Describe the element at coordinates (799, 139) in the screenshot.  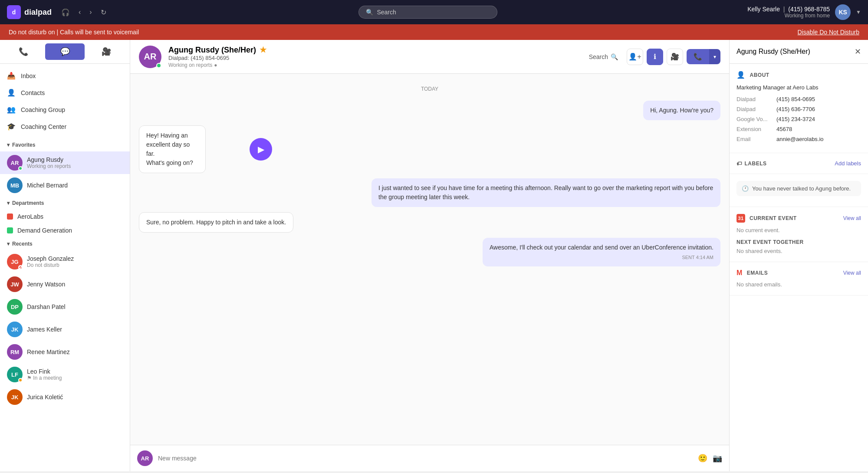
I see `email-row: Email annie@aerolabs.io` at that location.